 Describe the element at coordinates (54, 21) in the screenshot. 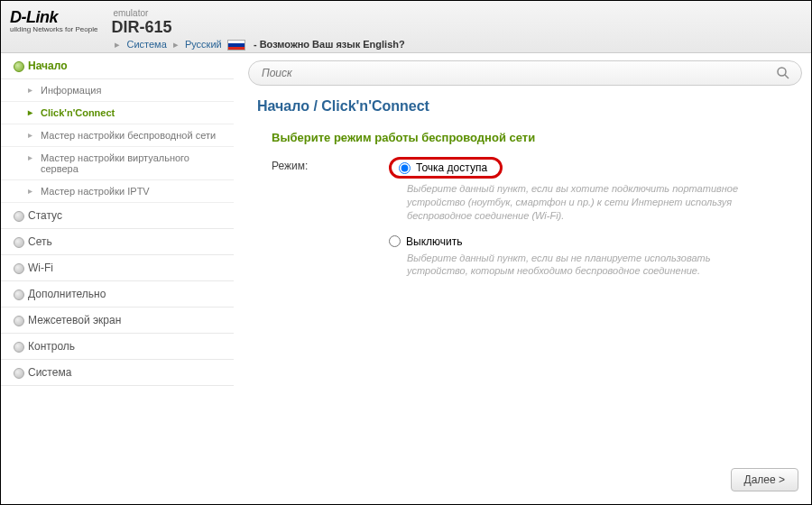

I see `logo: D-Link uilding Networks for People` at that location.